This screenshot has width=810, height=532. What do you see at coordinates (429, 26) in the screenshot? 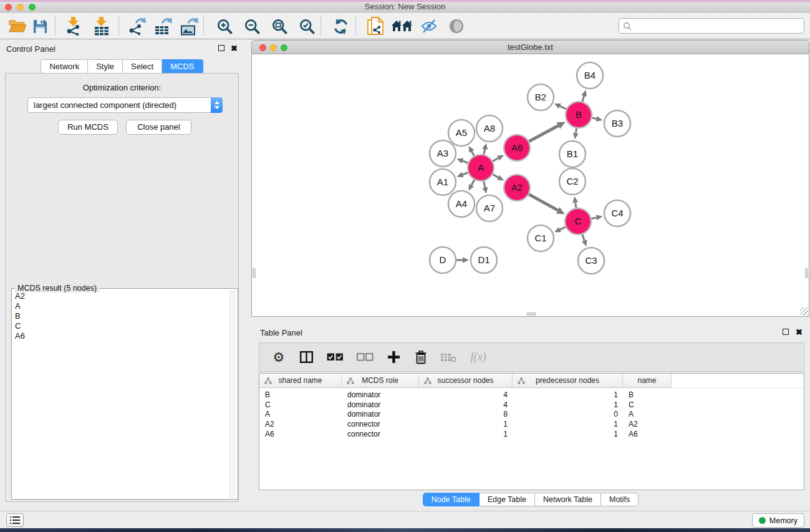
I see `eye-slash-icon` at bounding box center [429, 26].